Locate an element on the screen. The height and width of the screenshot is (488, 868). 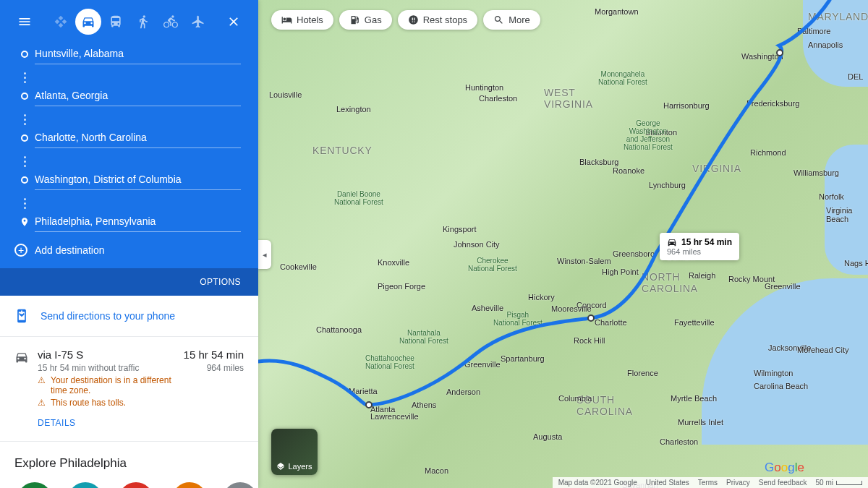
send-to-phone-button: Send directions to your phone is located at coordinates (129, 317).